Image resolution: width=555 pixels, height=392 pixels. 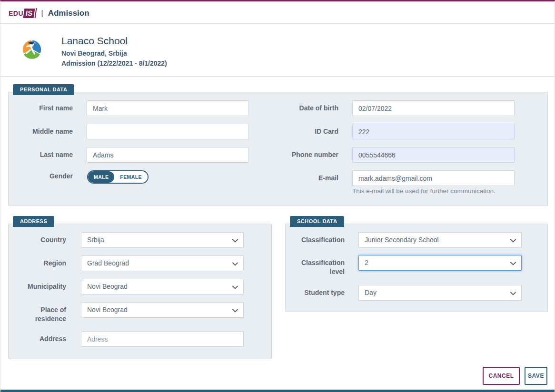 I want to click on gender-label: Gender, so click(x=41, y=176).